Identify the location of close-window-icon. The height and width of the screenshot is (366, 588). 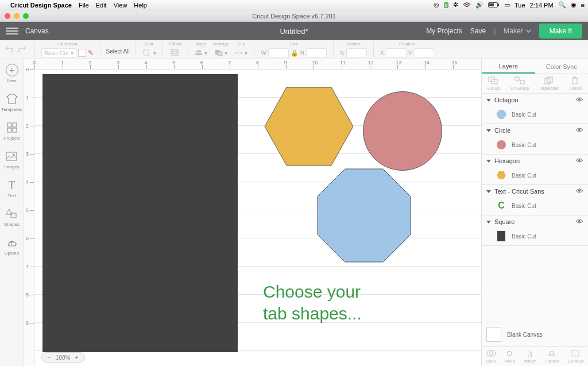
(7, 16).